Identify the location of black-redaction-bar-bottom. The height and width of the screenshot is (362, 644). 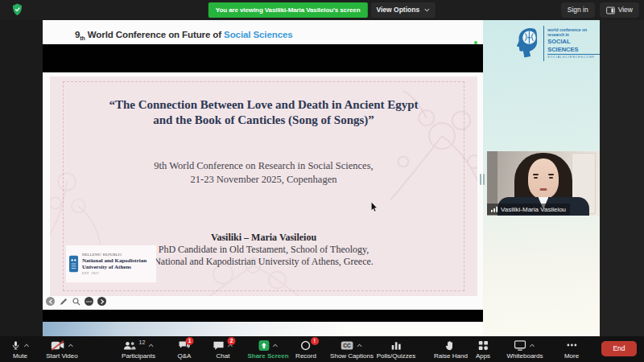
(262, 315).